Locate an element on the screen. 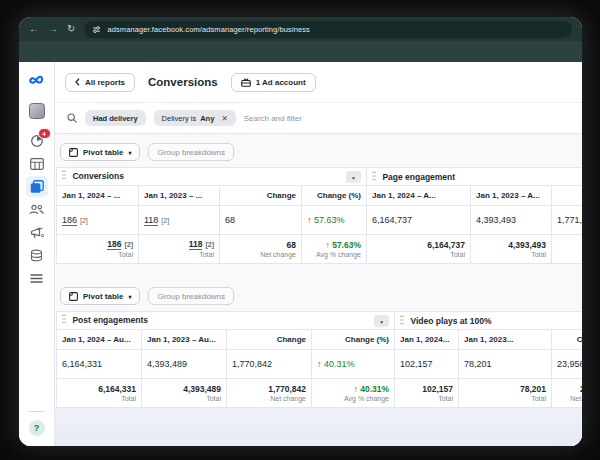 Image resolution: width=600 pixels, height=460 pixels. total-cell-positive: ↑ 40.31%Avg % change is located at coordinates (354, 394).